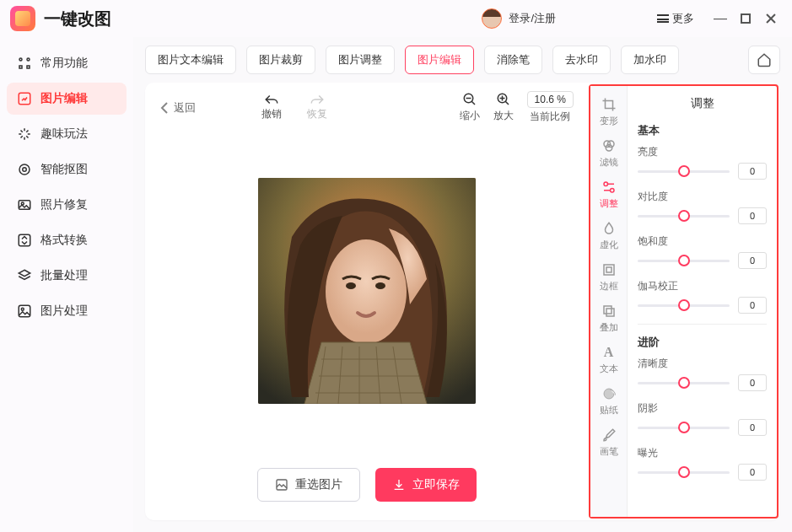 Image resolution: width=792 pixels, height=532 pixels. What do you see at coordinates (67, 240) in the screenshot?
I see `sidebar-item-convert: 格式转换` at bounding box center [67, 240].